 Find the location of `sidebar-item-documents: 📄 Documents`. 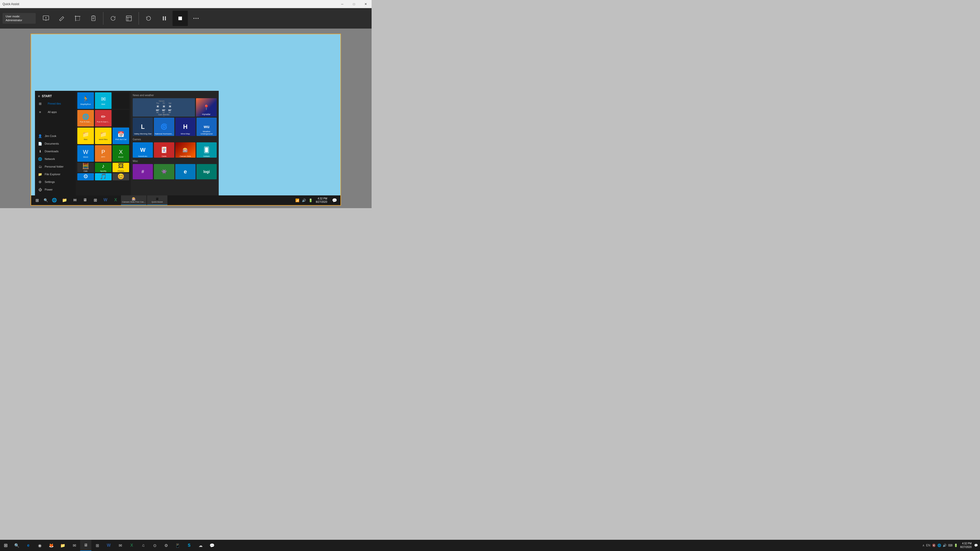

sidebar-item-documents: 📄 Documents is located at coordinates (56, 144).